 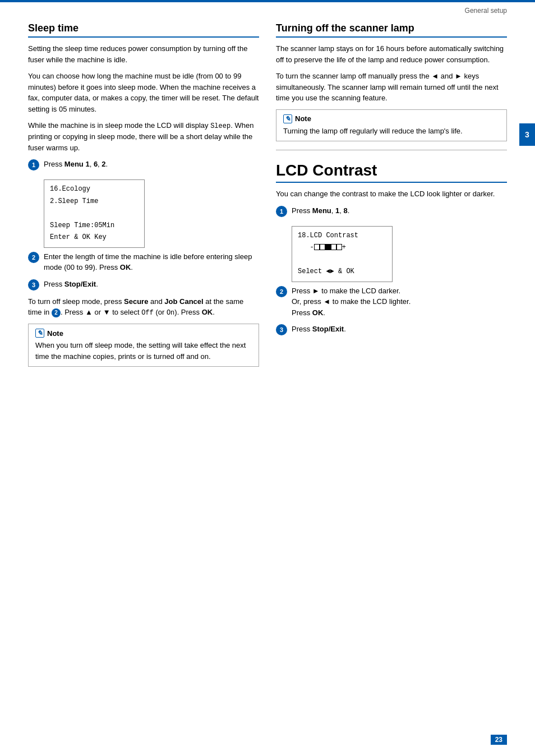 I want to click on lcd-step1-content: Press Menu, 1, 8., so click(x=321, y=211).